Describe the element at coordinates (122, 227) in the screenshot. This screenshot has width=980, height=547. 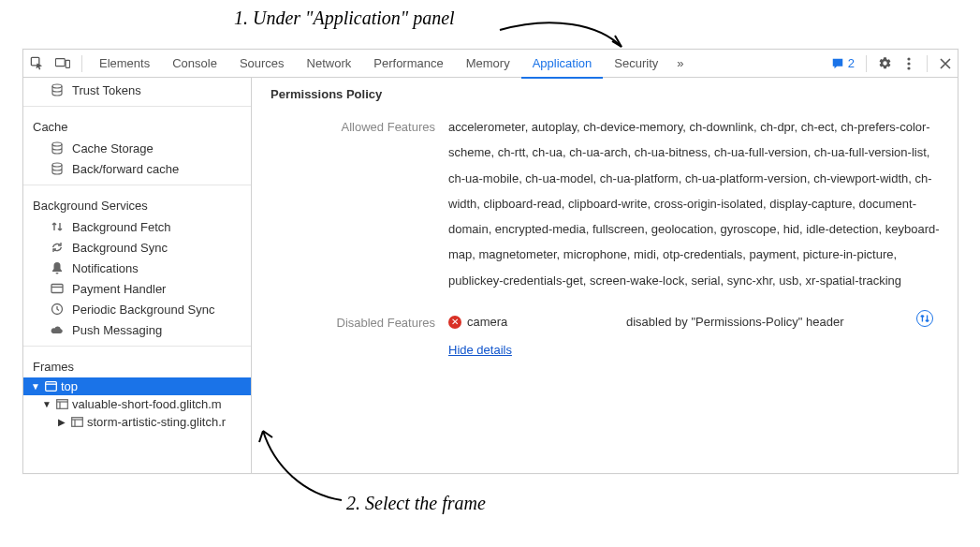
I see `sidebar-item-label: Background Fetch` at that location.